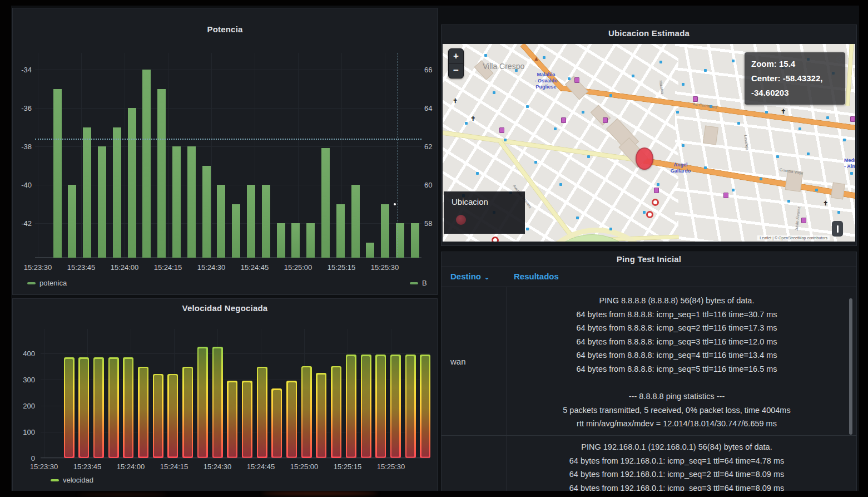  Describe the element at coordinates (677, 370) in the screenshot. I see `ping-output-line: 64 bytes from 8.8.8.8: icmp_seq=5 ttl=11…` at that location.